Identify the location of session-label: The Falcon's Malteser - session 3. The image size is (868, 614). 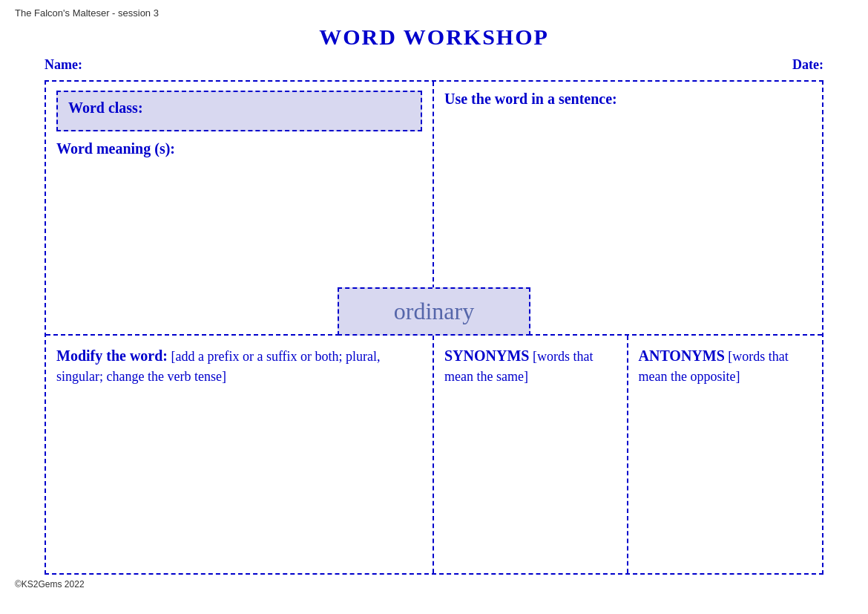
(87, 13).